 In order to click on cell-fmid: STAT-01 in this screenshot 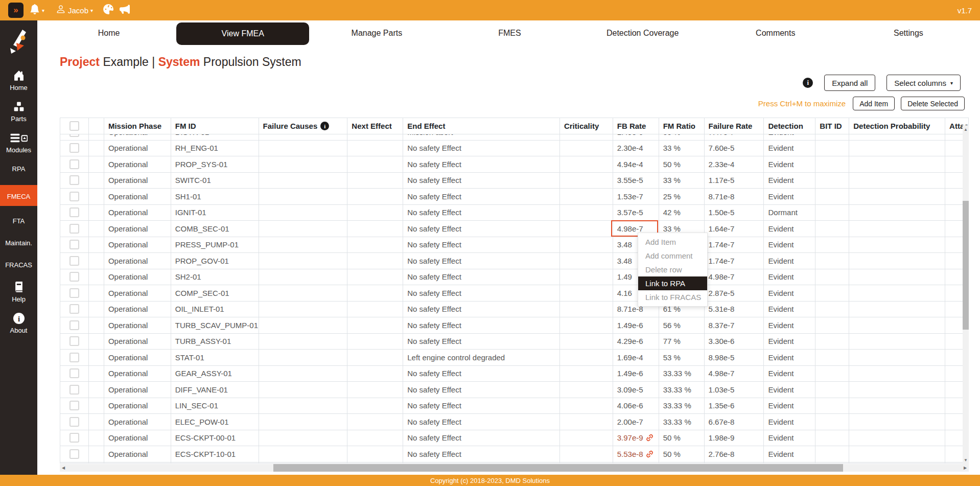, I will do `click(215, 358)`.